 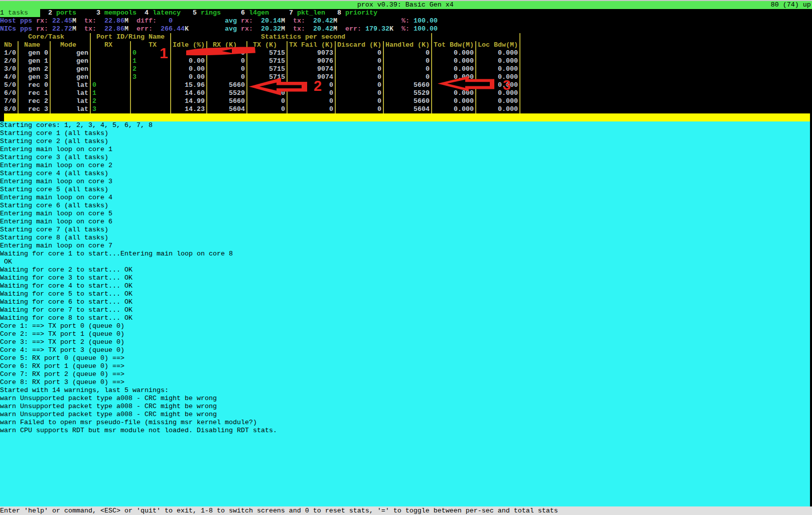 What do you see at coordinates (507, 85) in the screenshot?
I see `svg-text: 3` at bounding box center [507, 85].